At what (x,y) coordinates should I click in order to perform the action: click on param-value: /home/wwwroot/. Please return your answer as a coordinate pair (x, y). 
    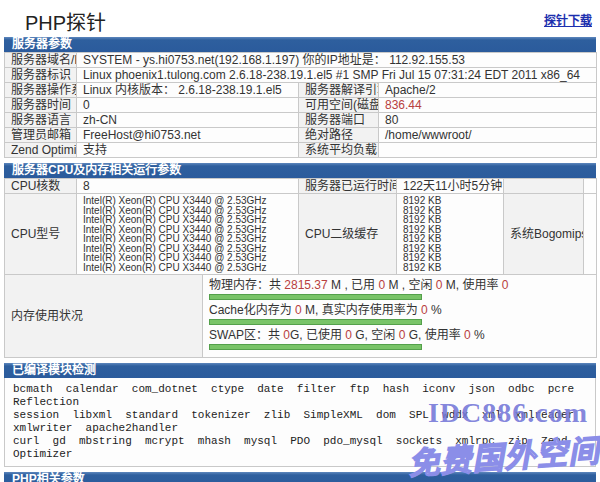
    Looking at the image, I should click on (488, 136).